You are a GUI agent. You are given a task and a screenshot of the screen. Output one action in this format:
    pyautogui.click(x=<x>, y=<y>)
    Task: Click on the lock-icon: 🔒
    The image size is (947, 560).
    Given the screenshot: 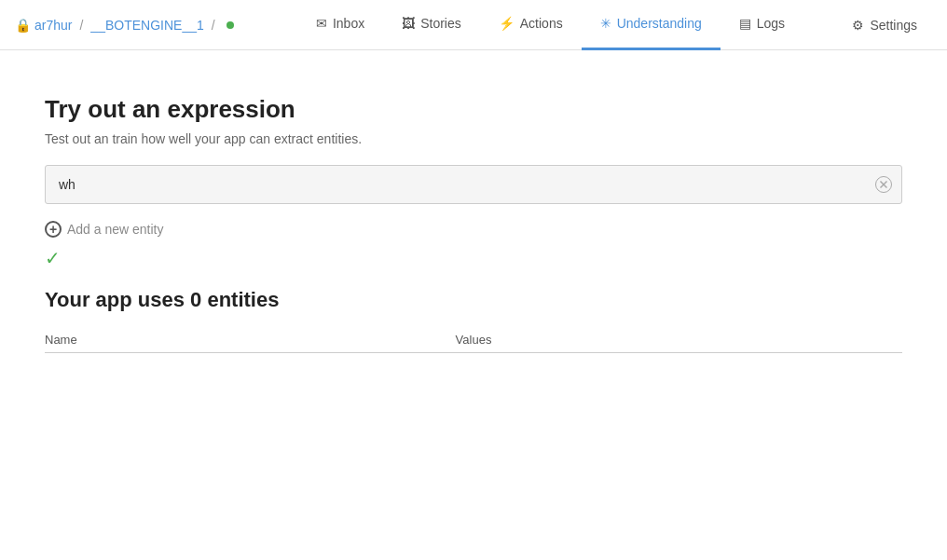 What is the action you would take?
    pyautogui.click(x=22, y=25)
    